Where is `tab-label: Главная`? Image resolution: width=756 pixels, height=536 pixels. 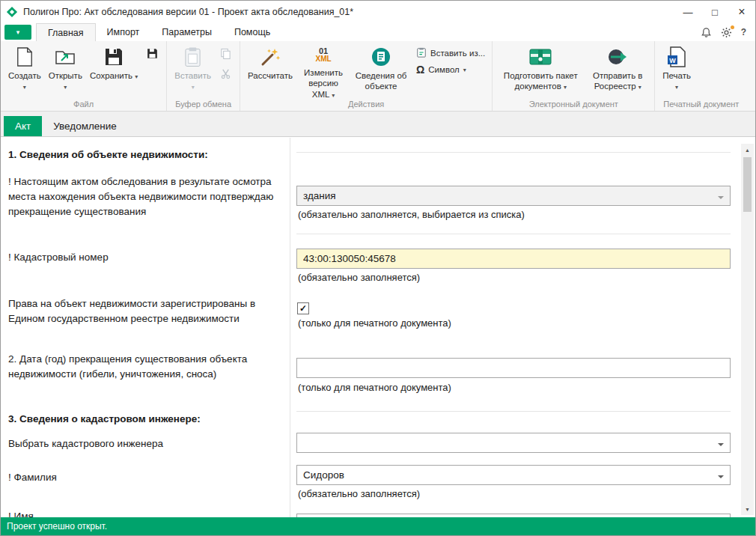 tab-label: Главная is located at coordinates (66, 33).